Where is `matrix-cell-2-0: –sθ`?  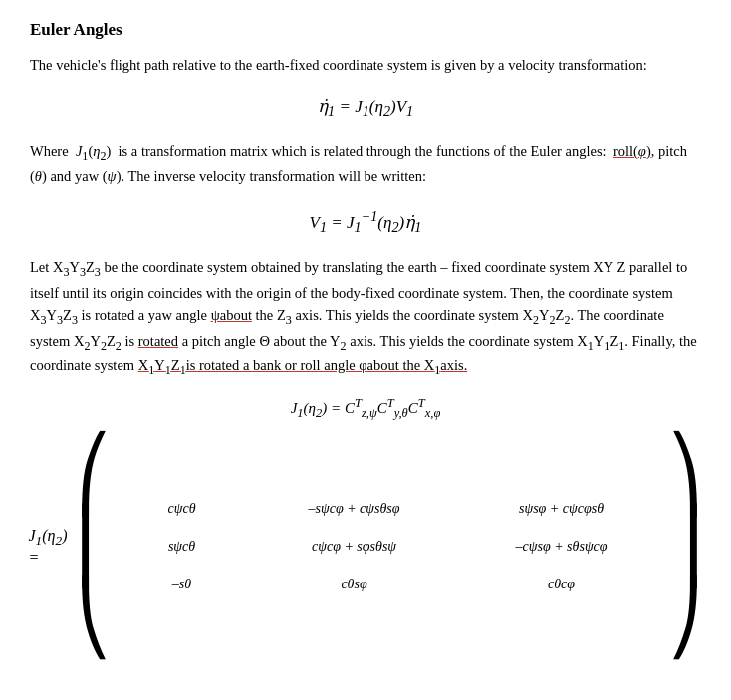 matrix-cell-2-0: –sθ is located at coordinates (182, 584).